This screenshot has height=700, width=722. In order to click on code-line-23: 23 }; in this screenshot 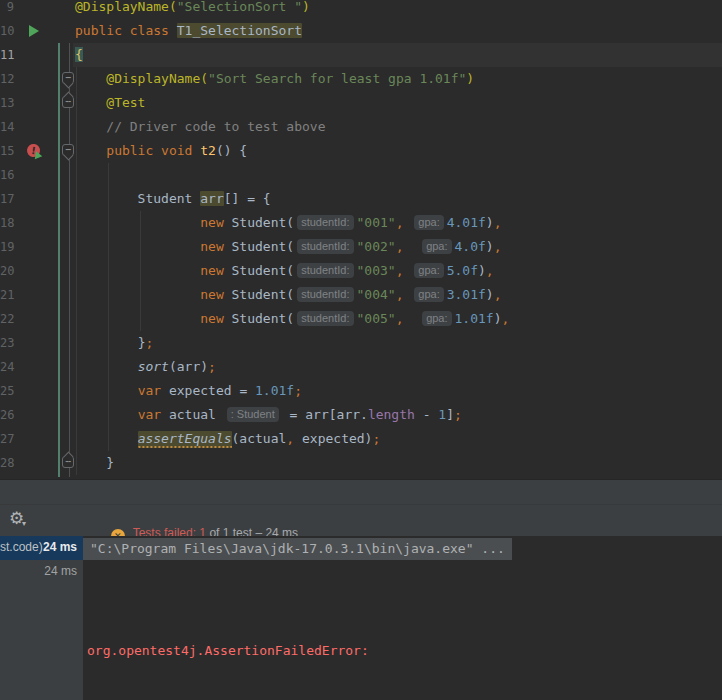, I will do `click(361, 343)`.